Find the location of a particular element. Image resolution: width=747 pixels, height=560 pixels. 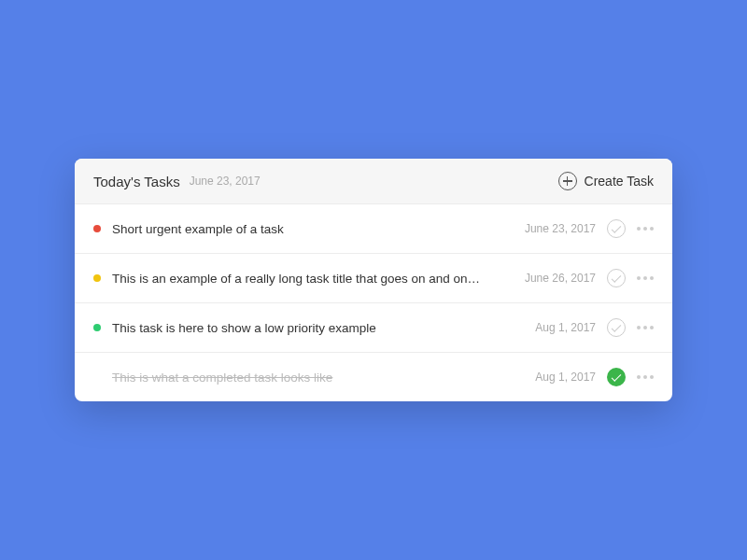

task-date: June 26, 2017 is located at coordinates (560, 278).